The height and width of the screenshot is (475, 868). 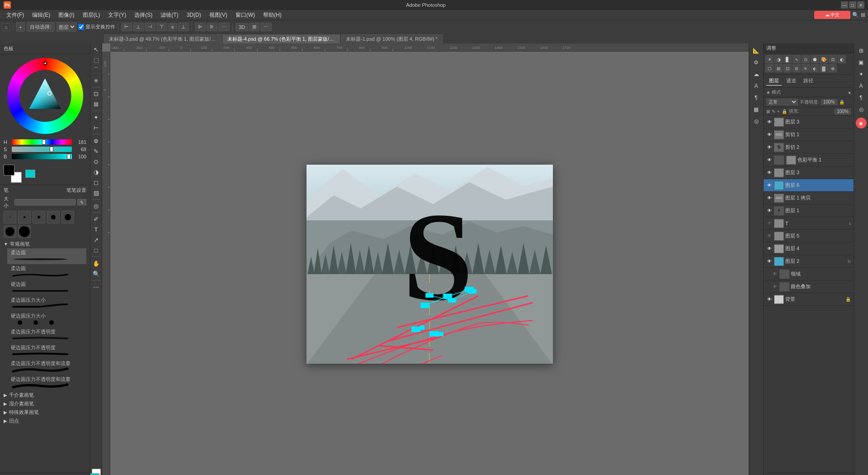 I want to click on adj-photofilter: ⬡, so click(x=769, y=68).